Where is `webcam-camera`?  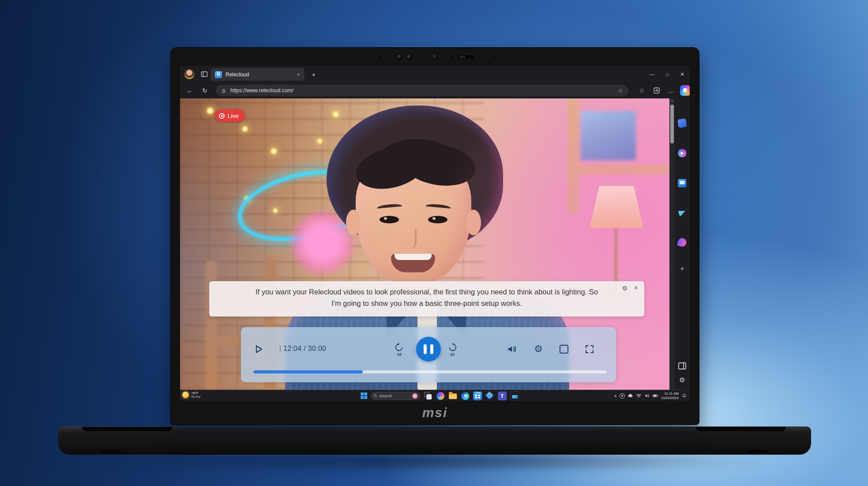
webcam-camera is located at coordinates (435, 57).